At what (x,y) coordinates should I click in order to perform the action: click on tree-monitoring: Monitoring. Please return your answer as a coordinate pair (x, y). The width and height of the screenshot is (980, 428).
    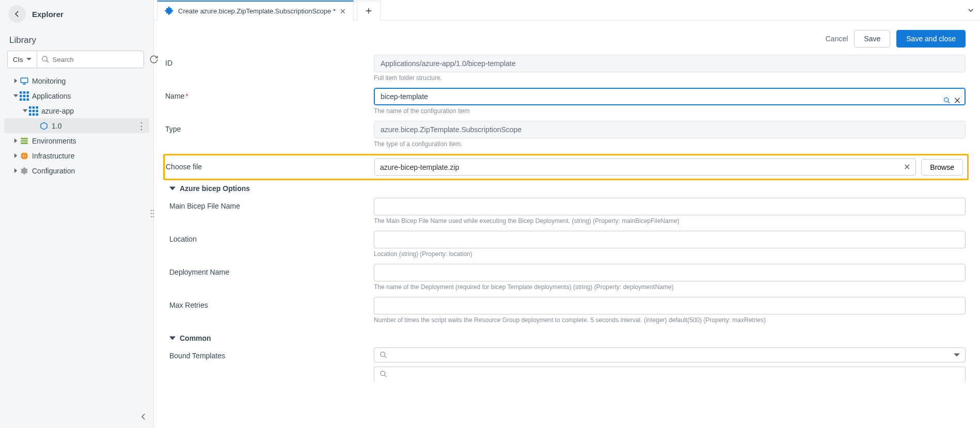
    Looking at the image, I should click on (76, 81).